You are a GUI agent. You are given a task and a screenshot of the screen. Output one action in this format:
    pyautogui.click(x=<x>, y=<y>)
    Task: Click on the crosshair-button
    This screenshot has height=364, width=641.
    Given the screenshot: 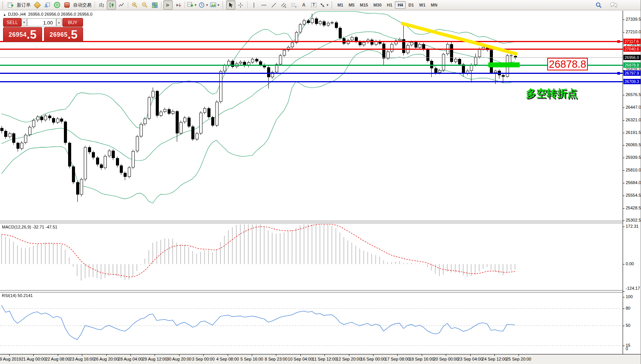 What is the action you would take?
    pyautogui.click(x=241, y=5)
    